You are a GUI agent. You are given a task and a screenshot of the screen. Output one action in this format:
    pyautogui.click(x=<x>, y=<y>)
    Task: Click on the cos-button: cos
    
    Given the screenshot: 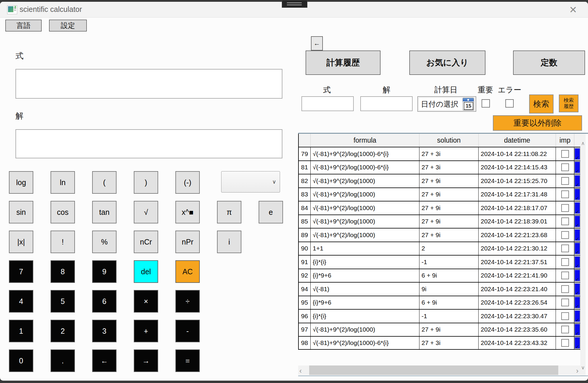 What is the action you would take?
    pyautogui.click(x=63, y=212)
    